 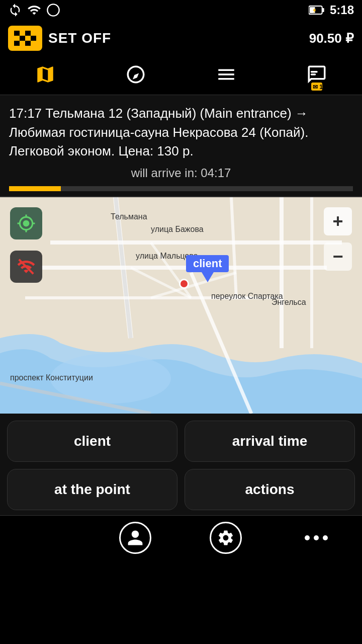 I want to click on street-label-engelsa: Энгельса, so click(x=289, y=302).